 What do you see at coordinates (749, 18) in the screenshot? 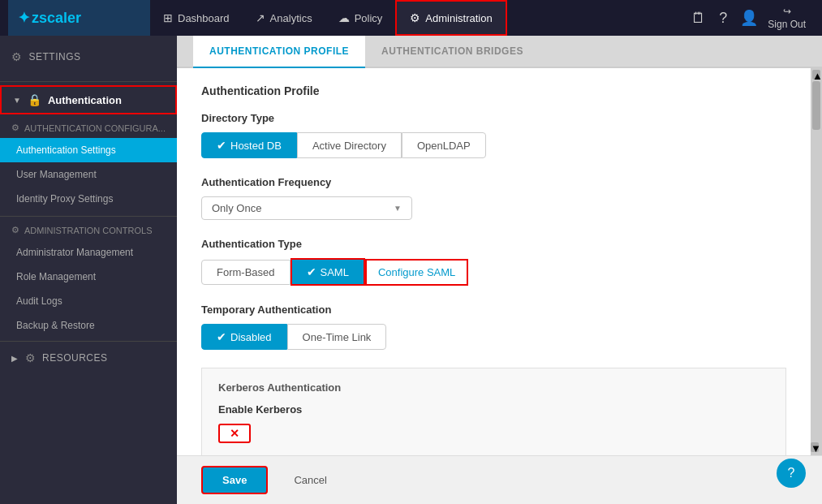
I see `user-icon: 👤` at bounding box center [749, 18].